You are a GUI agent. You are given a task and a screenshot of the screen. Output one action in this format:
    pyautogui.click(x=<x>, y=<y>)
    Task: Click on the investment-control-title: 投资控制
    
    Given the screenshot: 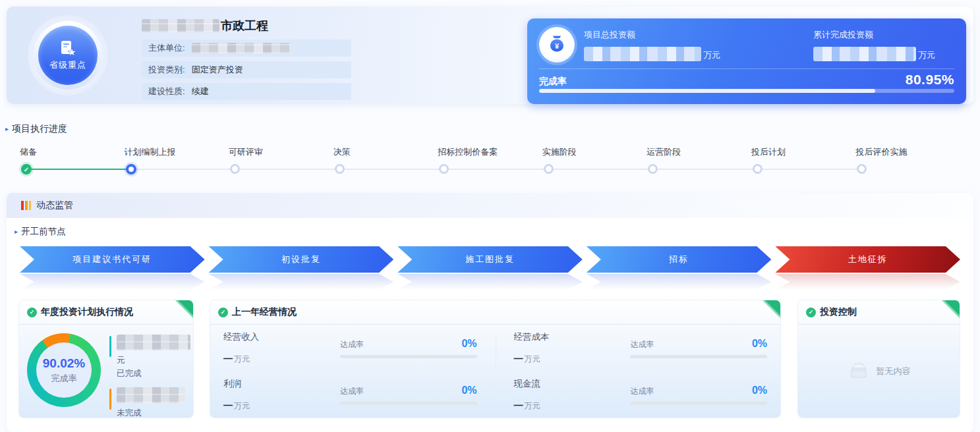 What is the action you would take?
    pyautogui.click(x=838, y=312)
    